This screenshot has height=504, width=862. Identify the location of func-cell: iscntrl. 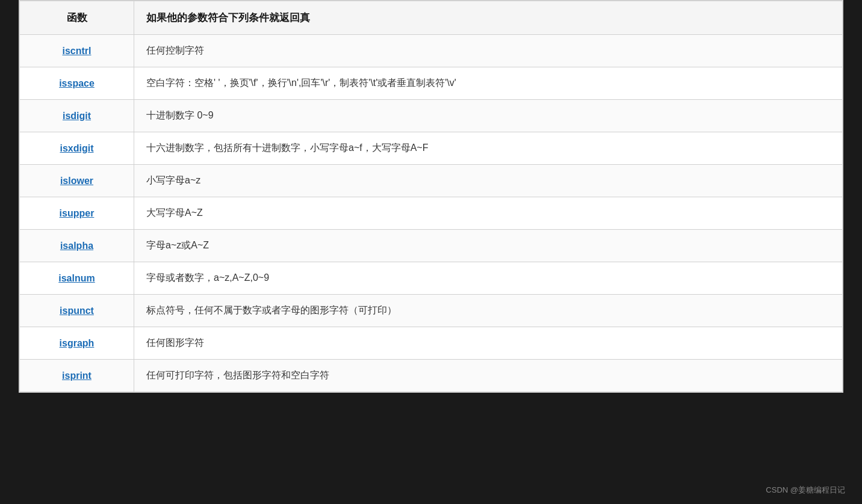
(77, 51).